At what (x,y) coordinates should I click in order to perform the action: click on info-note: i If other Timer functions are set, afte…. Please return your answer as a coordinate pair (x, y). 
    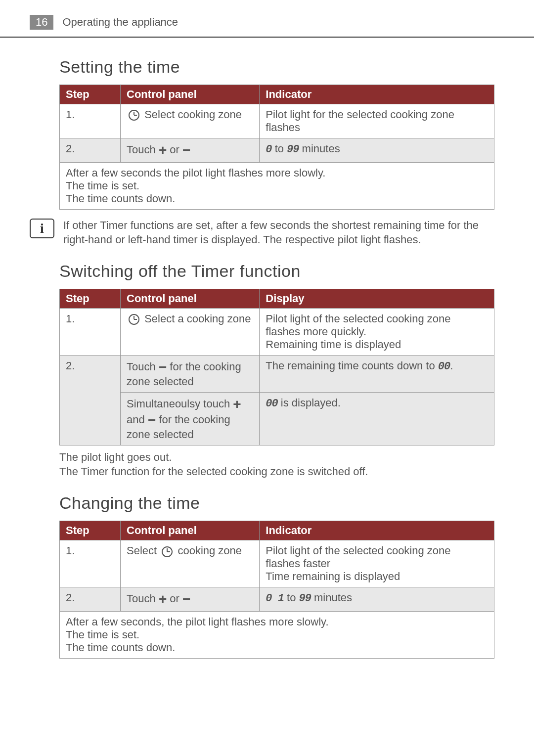
    Looking at the image, I should click on (262, 232).